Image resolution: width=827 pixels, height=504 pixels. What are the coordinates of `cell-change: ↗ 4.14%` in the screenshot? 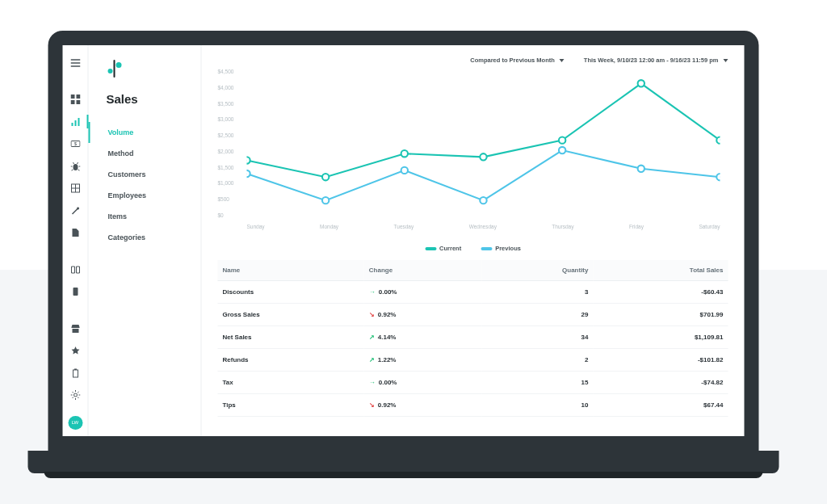 It's located at (423, 338).